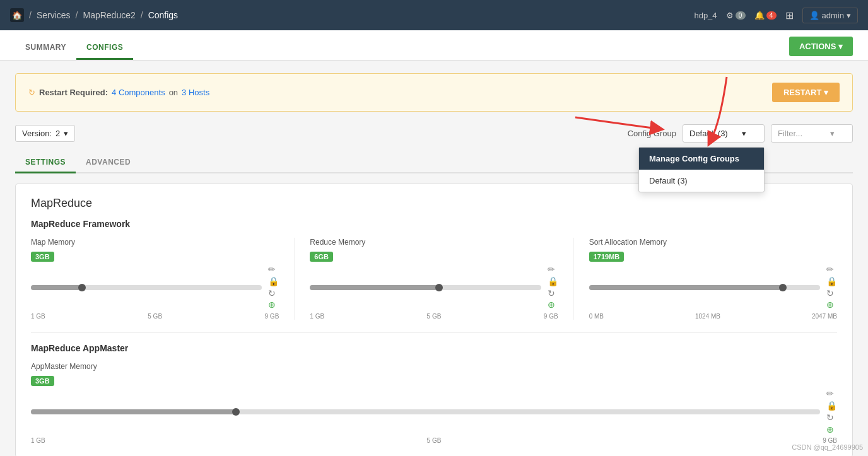  What do you see at coordinates (790, 15) in the screenshot?
I see `grid-icon: ⊞` at bounding box center [790, 15].